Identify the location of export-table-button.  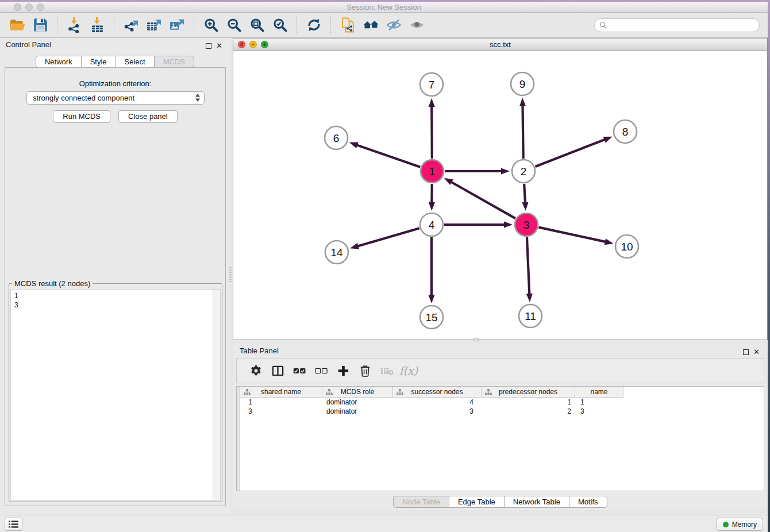
(154, 25).